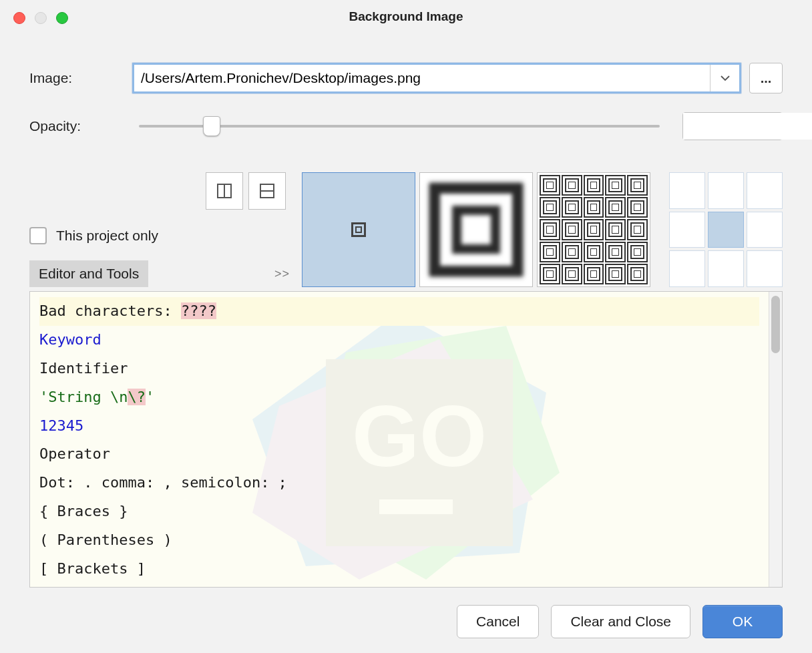 This screenshot has width=812, height=653. Describe the element at coordinates (399, 511) in the screenshot. I see `code-line-8: { Braces }` at that location.